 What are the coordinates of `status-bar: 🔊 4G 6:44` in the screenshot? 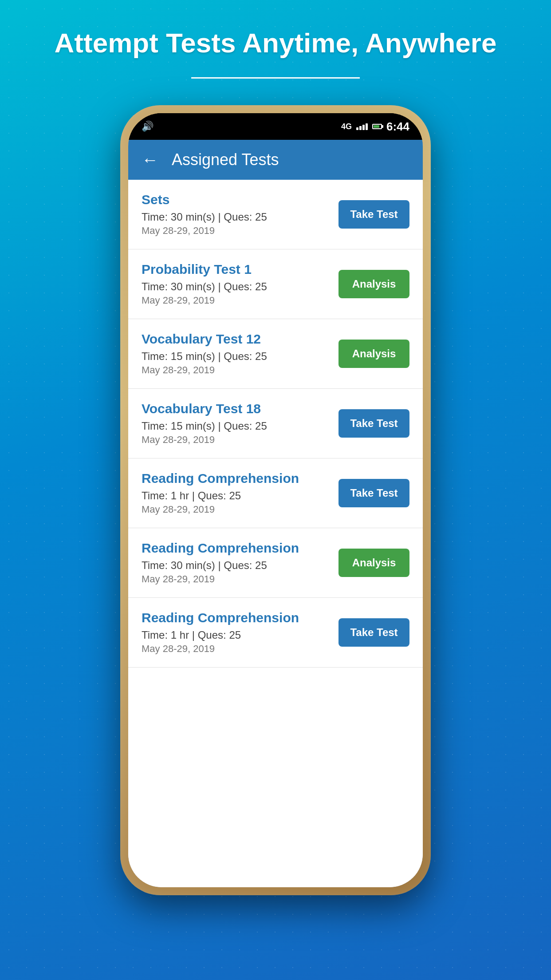 It's located at (276, 126).